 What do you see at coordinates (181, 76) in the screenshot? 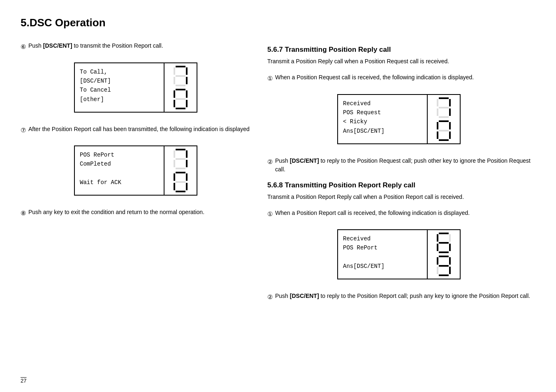
I see `digit-7-top` at bounding box center [181, 76].